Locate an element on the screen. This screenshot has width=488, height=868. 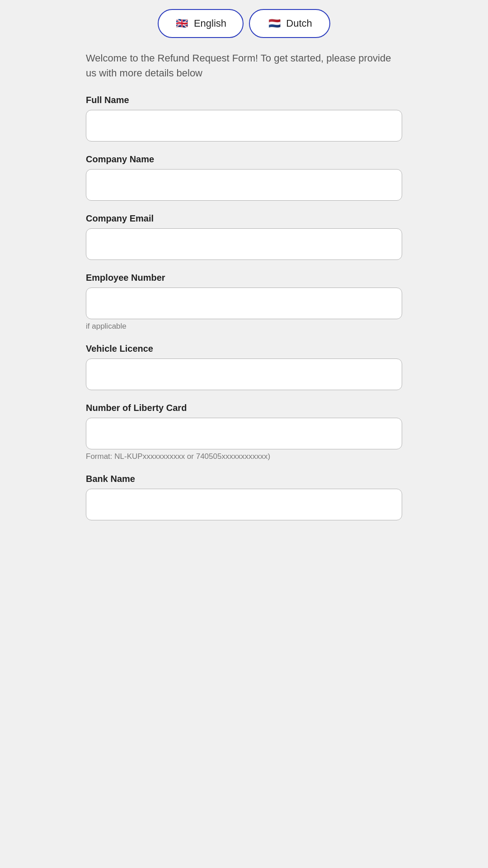
liberty-card-group: Number of Liberty Card Format: NL-KUPxxx… is located at coordinates (244, 432).